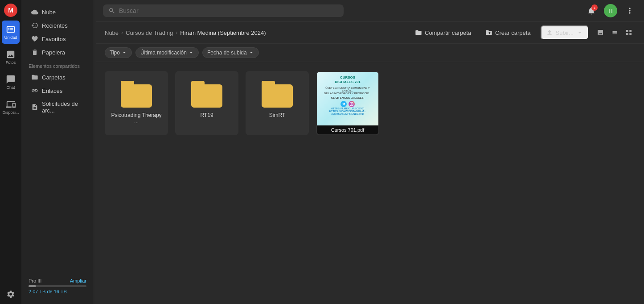 The height and width of the screenshot is (304, 644). I want to click on search-box, so click(223, 11).